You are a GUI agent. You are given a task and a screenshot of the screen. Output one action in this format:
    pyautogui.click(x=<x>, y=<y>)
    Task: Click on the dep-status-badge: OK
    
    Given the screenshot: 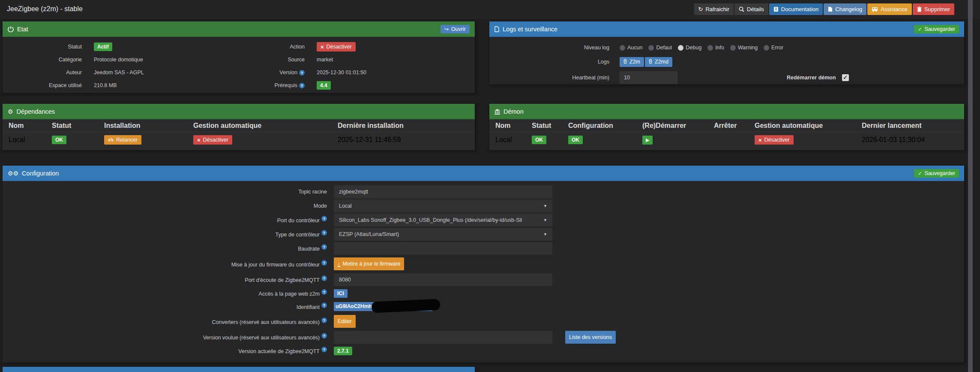 What is the action you would take?
    pyautogui.click(x=59, y=140)
    